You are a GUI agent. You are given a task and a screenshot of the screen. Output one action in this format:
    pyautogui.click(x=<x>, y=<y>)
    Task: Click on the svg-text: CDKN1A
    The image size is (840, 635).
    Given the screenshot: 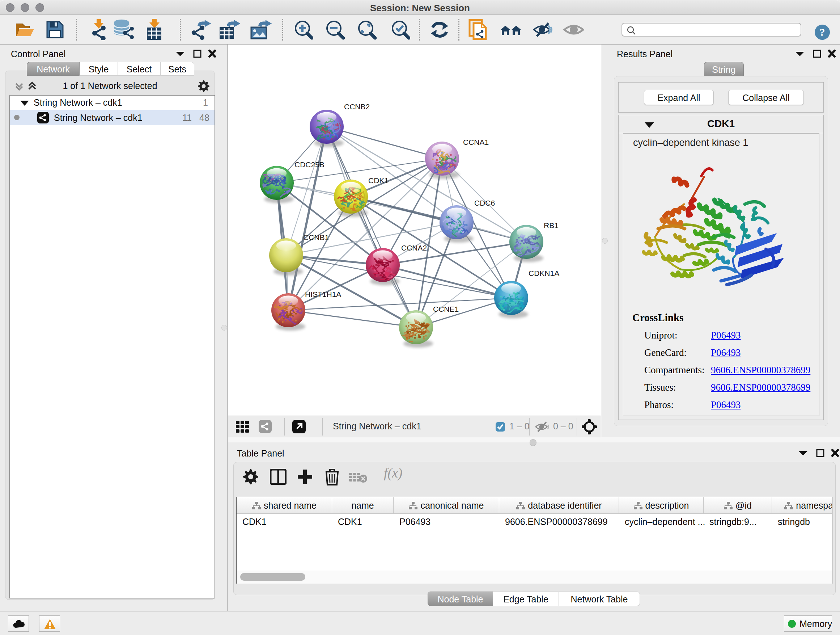 What is the action you would take?
    pyautogui.click(x=544, y=273)
    